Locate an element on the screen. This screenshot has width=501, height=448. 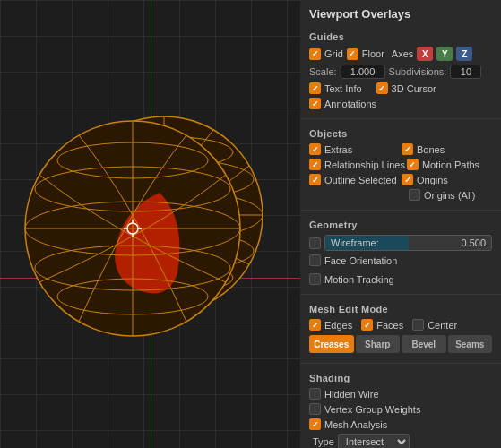
origins-row: Origins is located at coordinates (446, 179).